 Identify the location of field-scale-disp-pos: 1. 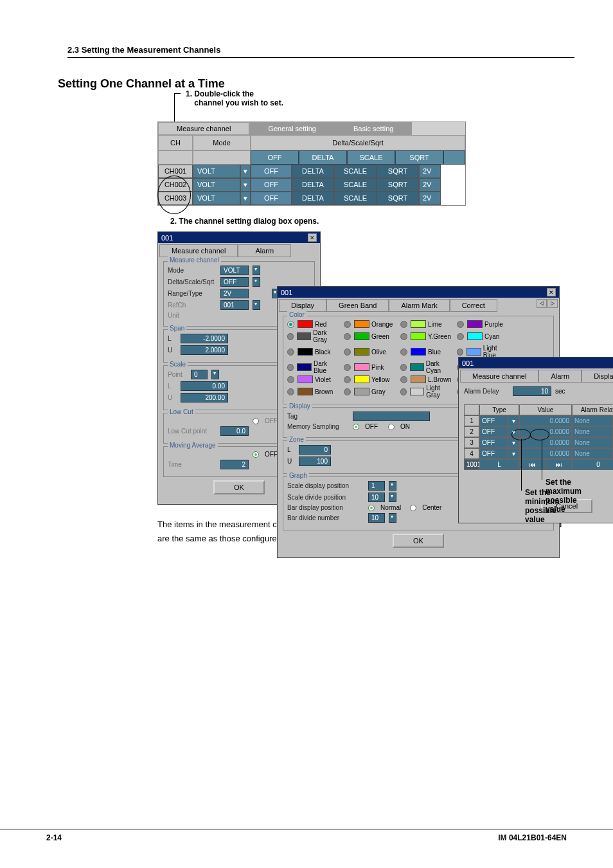
(377, 486).